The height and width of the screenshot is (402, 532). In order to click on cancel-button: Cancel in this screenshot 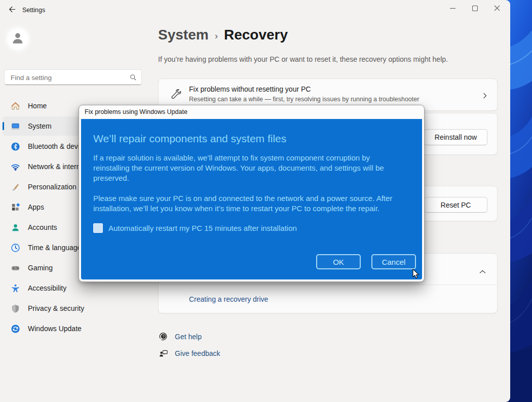, I will do `click(394, 262)`.